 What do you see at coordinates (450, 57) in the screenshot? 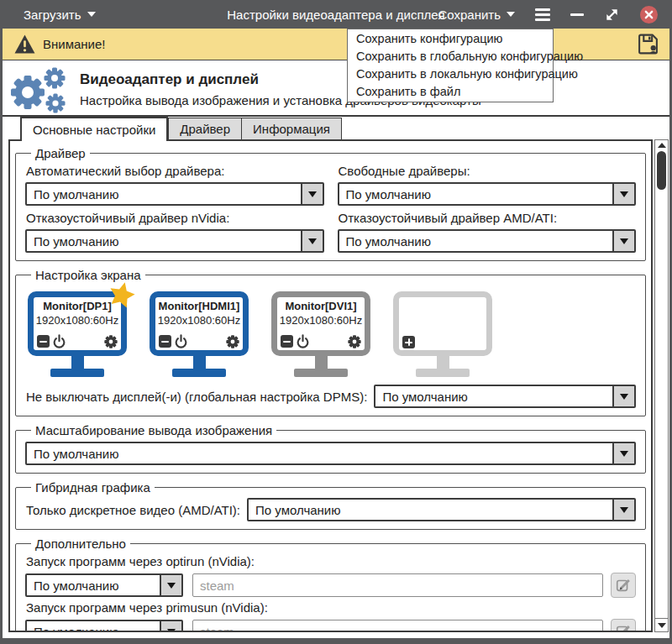
I see `menu-item-save-global: Сохранить в глобальную конфигурацию` at bounding box center [450, 57].